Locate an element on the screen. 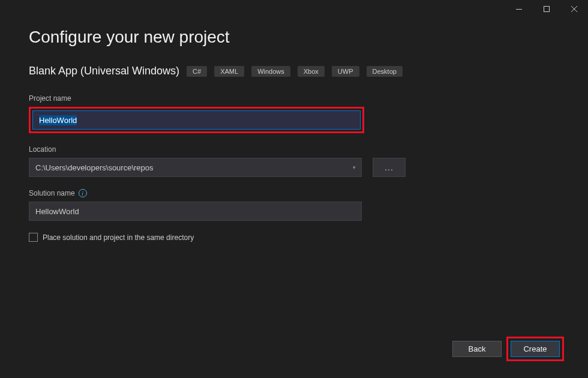  info-icon: i is located at coordinates (83, 193).